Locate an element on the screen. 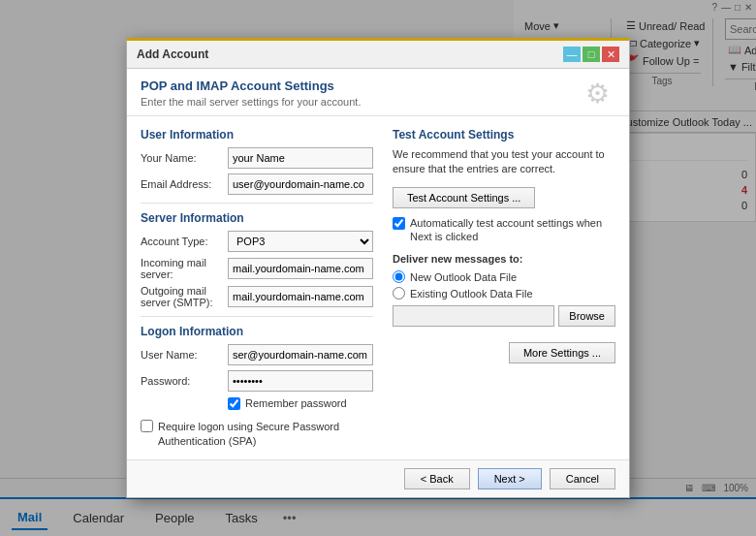 The image size is (756, 536). more-settings-row: More Settings ... is located at coordinates (504, 357).